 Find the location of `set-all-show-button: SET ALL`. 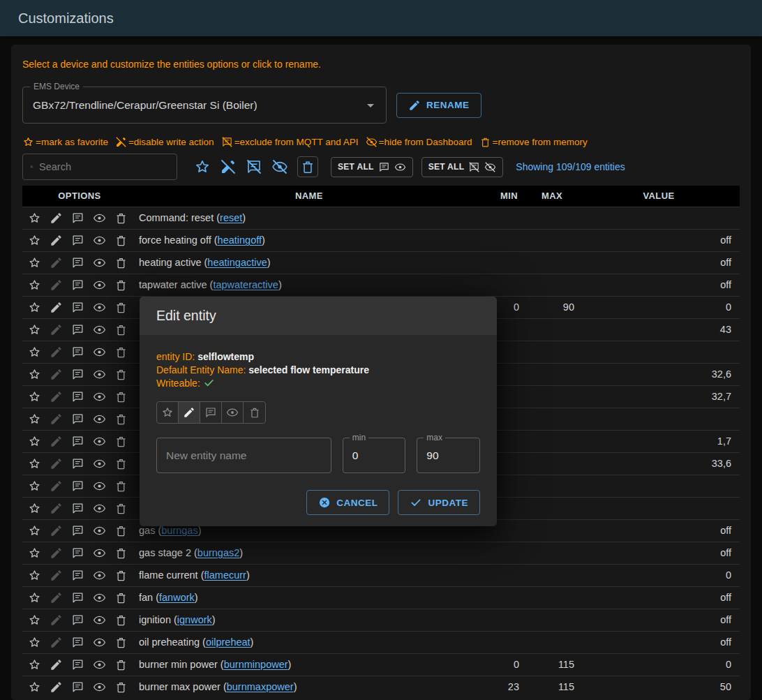

set-all-show-button: SET ALL is located at coordinates (372, 167).